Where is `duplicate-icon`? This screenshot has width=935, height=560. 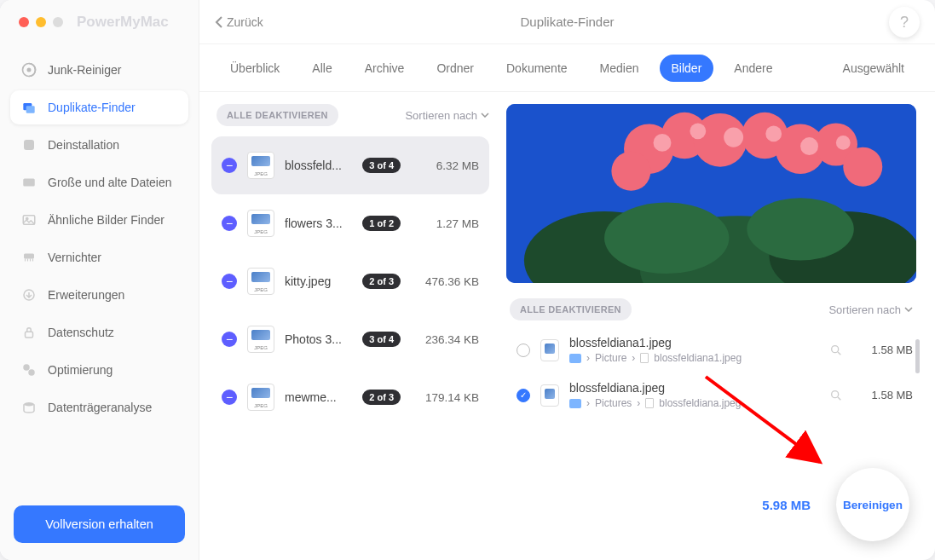
duplicate-icon is located at coordinates (29, 107).